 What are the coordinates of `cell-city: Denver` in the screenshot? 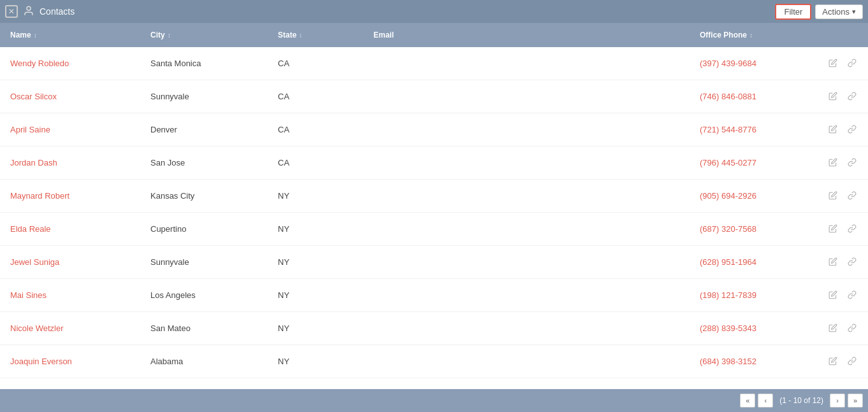 It's located at (204, 130).